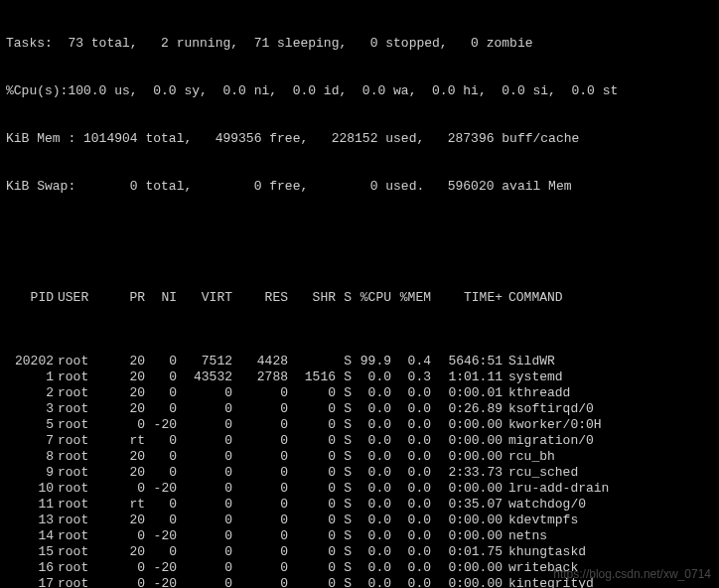  Describe the element at coordinates (312, 362) in the screenshot. I see `cell-shr` at that location.